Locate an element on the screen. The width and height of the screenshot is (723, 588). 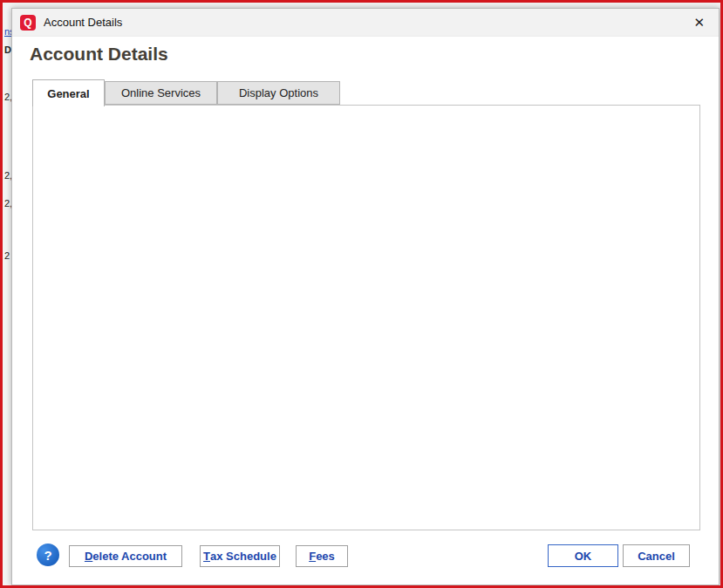
dialog-titlebar: Q Account Details ✕ is located at coordinates (365, 23).